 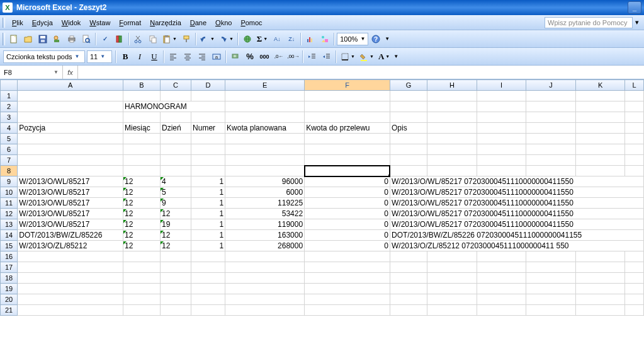 I want to click on cell-E21, so click(x=265, y=310).